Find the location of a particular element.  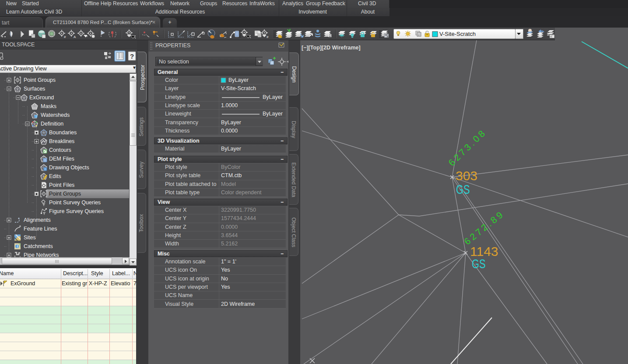

svg-text: Definition is located at coordinates (52, 124).